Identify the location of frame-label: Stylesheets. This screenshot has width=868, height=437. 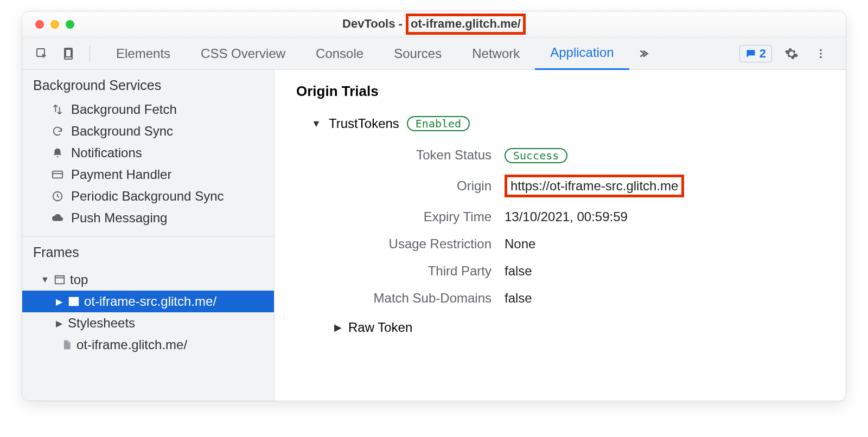
(101, 323).